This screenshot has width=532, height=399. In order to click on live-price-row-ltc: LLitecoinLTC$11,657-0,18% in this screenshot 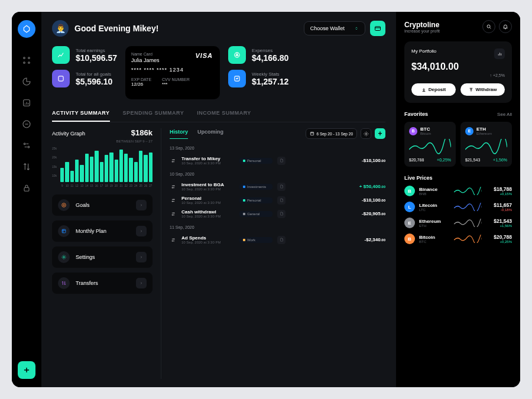, I will do `click(458, 207)`.